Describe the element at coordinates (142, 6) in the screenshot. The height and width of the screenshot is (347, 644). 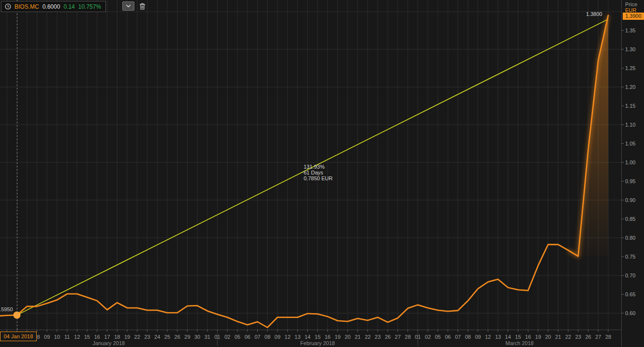
I see `delete-chart-button` at that location.